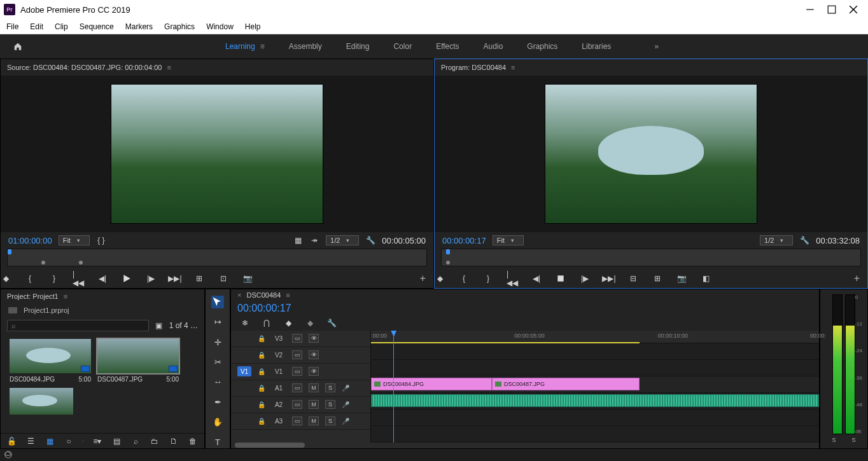 The width and height of the screenshot is (868, 461). Describe the element at coordinates (595, 401) in the screenshot. I see `timeline-audio-clip` at that location.